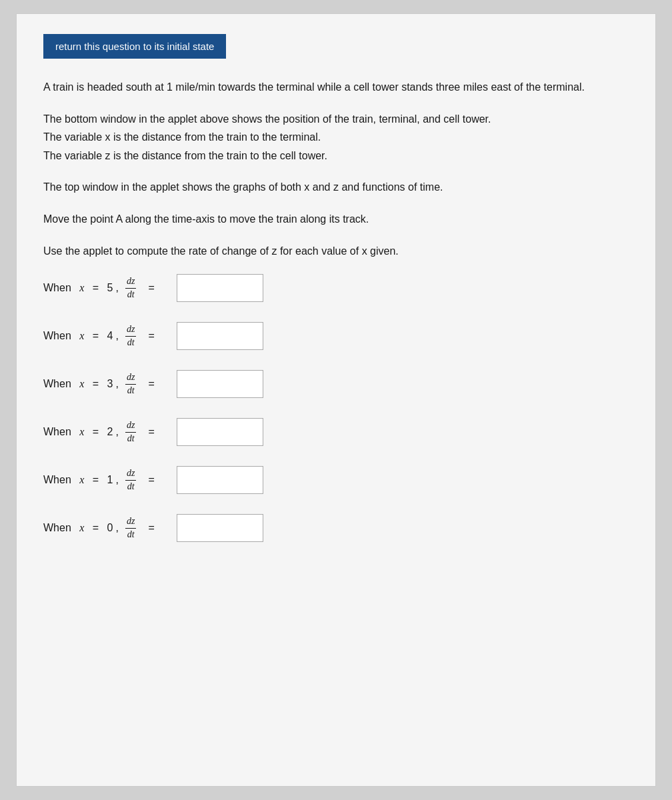 Image resolution: width=672 pixels, height=800 pixels. Describe the element at coordinates (336, 219) in the screenshot. I see `description-paragraph4: Move the point A along the time-axis to …` at that location.